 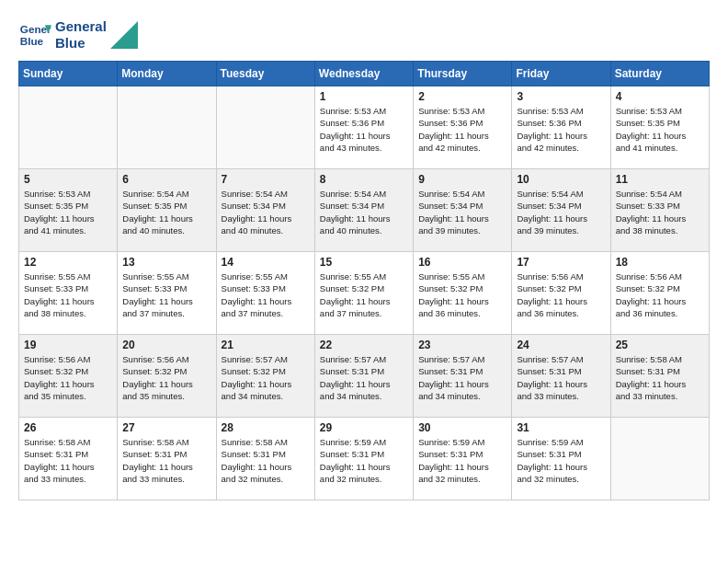 What do you see at coordinates (167, 459) in the screenshot?
I see `calendar-cell: 27Sunrise: 5:58 AM Sunset: 5:31 PM Dayli…` at bounding box center [167, 459].